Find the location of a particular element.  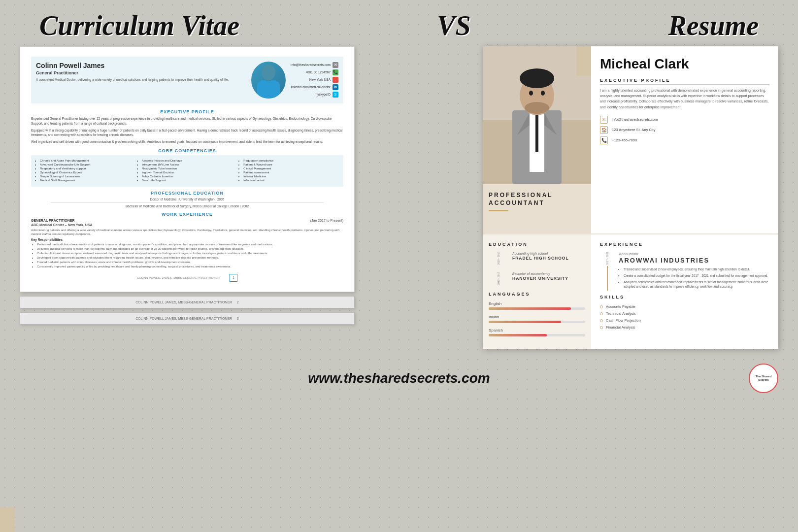

lang-spanish-name: Spanish is located at coordinates (537, 330).